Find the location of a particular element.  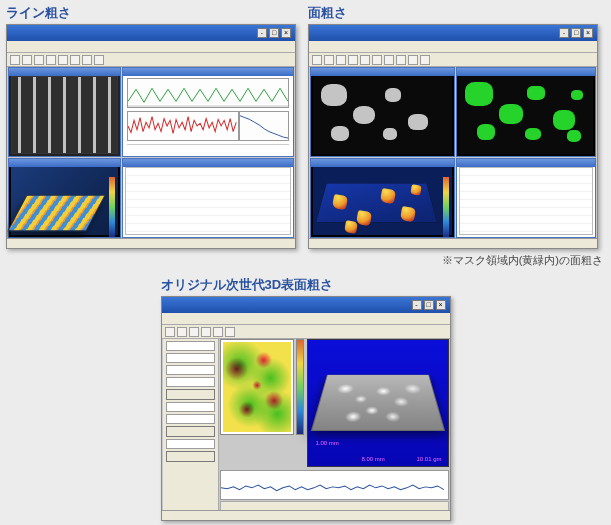

caption-original3d: オリジナル次世代3D表面粗さ is located at coordinates (306, 285).